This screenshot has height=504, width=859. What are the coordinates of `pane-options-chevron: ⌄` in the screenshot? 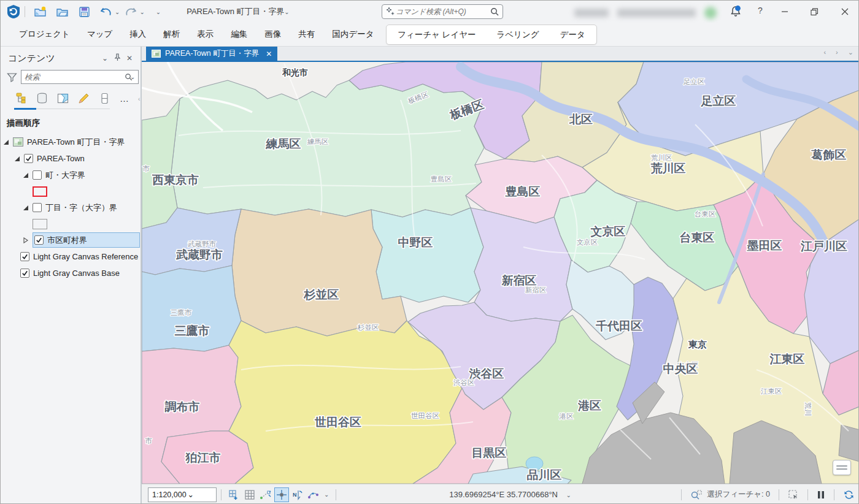 It's located at (105, 58).